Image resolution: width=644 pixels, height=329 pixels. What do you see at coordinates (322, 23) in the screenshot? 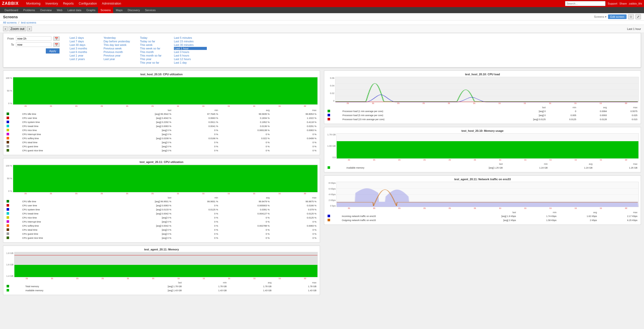
I see `breadcrumb: All screens / test-screens` at bounding box center [322, 23].